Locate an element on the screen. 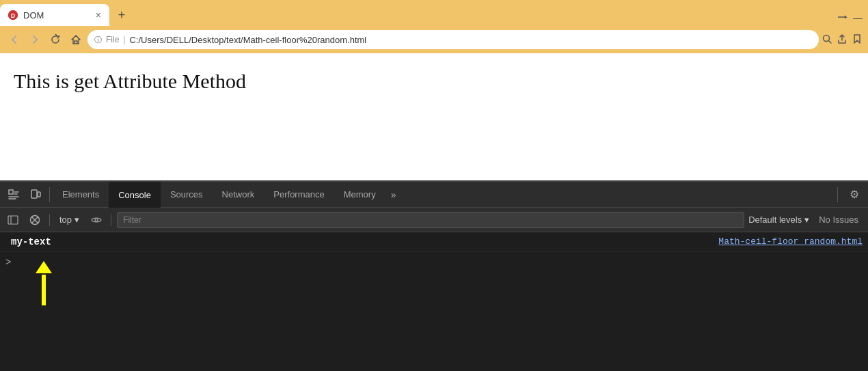  filter-input is located at coordinates (431, 220).